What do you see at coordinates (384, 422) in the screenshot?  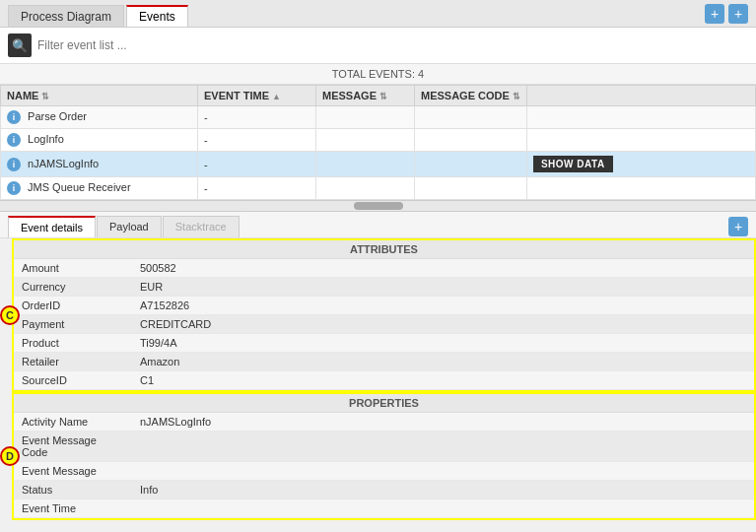 I see `list-item: Activity Name nJAMSLogInfo` at bounding box center [384, 422].